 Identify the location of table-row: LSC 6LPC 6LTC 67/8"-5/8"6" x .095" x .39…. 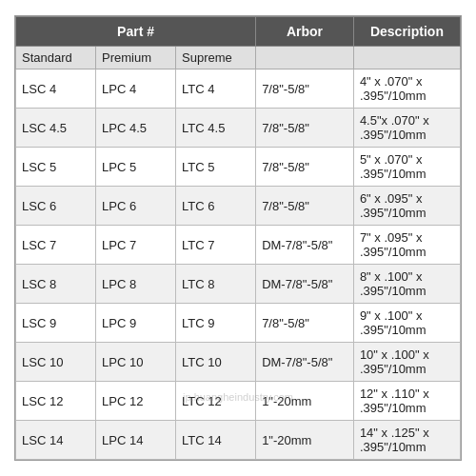
(238, 206).